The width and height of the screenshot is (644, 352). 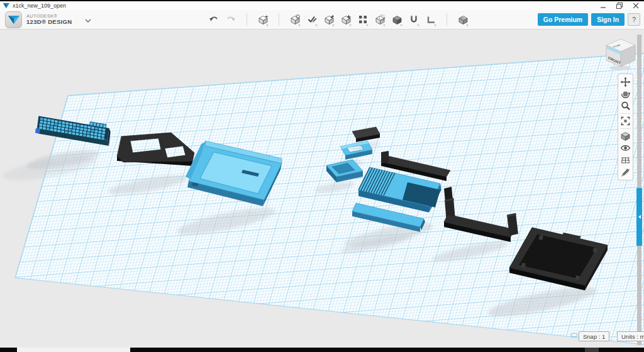 I want to click on taskbar-tray-segment, so click(x=592, y=349).